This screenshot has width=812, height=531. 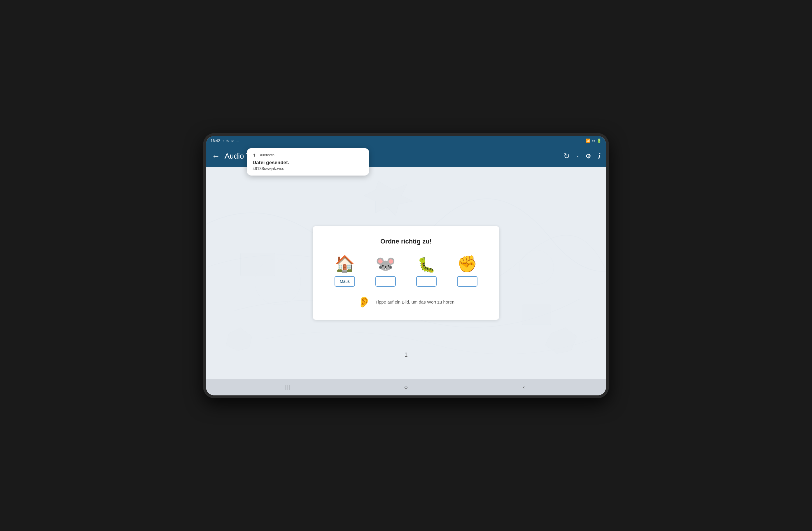 What do you see at coordinates (467, 271) in the screenshot?
I see `image-item-4: ✊` at bounding box center [467, 271].